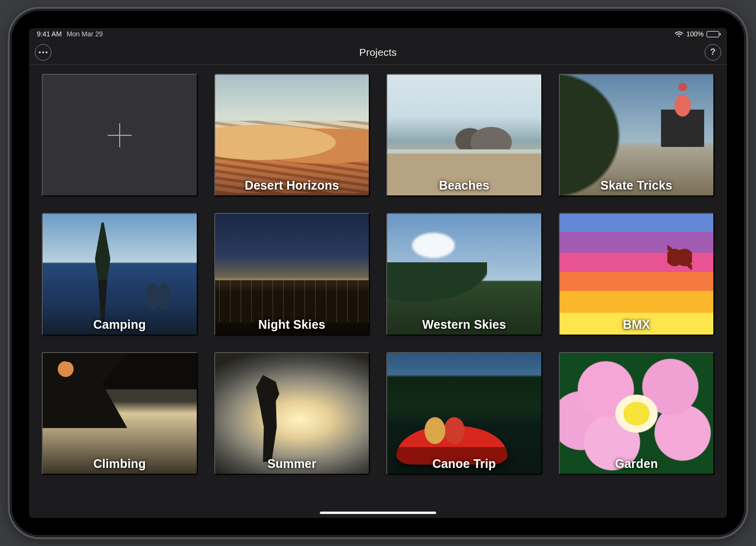 The height and width of the screenshot is (546, 756). What do you see at coordinates (292, 413) in the screenshot?
I see `project-tile: Summer` at bounding box center [292, 413].